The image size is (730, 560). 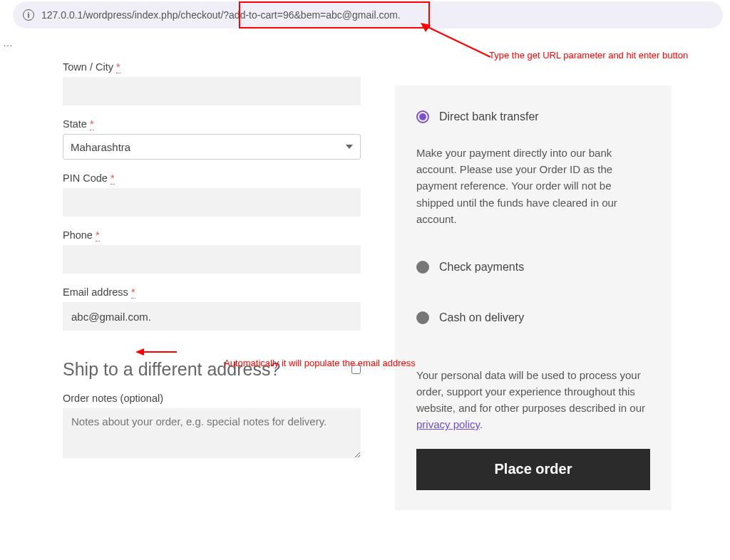 What do you see at coordinates (368, 15) in the screenshot?
I see `browser-address-bar: i 127.0.0.1/wordpress/index.php/checkout…` at bounding box center [368, 15].